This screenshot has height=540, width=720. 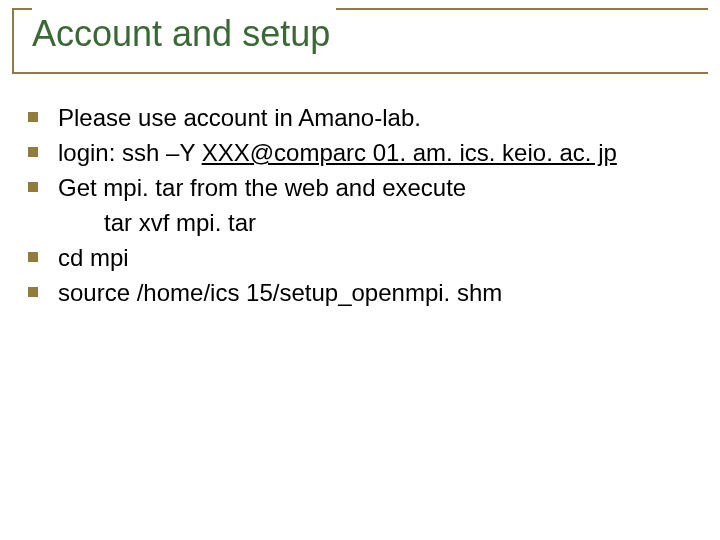 What do you see at coordinates (385, 118) in the screenshot?
I see `list-item-text: Please use account in Amano-lab.` at bounding box center [385, 118].